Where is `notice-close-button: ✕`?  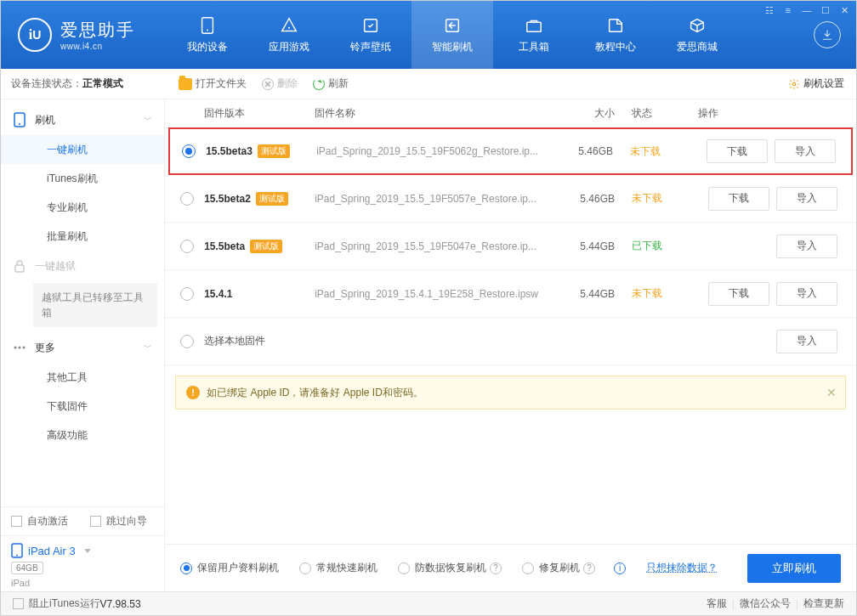 notice-close-button: ✕ is located at coordinates (831, 393).